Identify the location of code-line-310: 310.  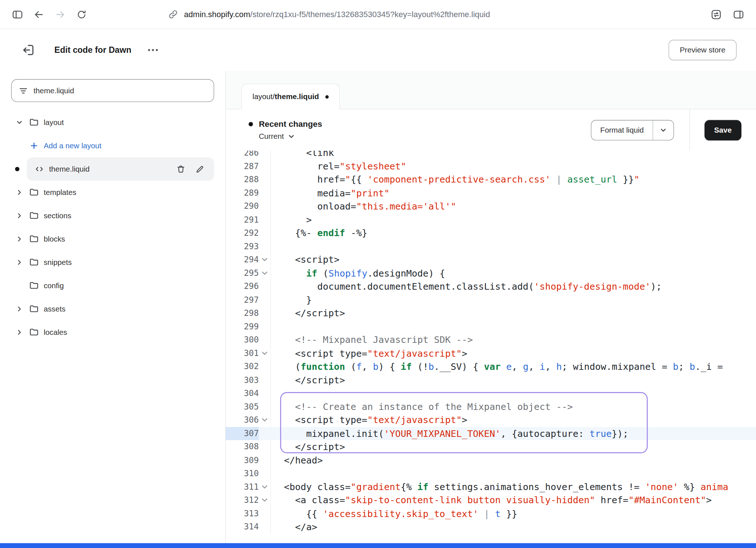
(491, 474).